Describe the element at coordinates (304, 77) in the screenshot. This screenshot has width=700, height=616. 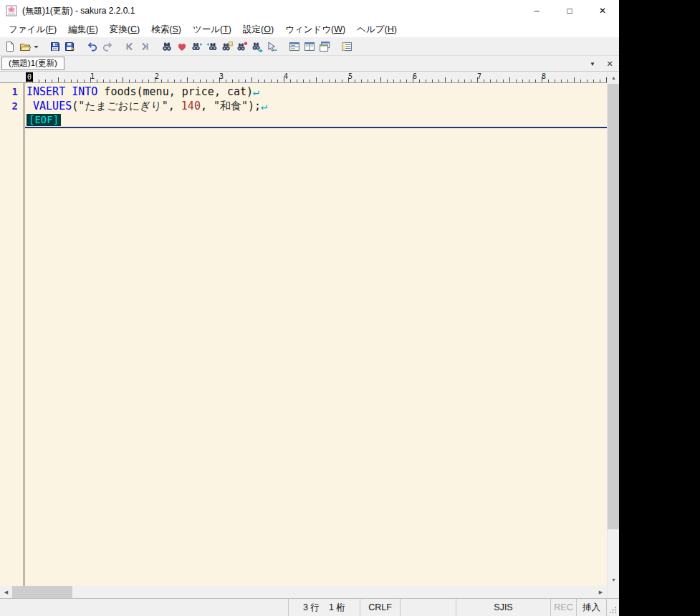
I see `ruler: 0 1 2 3 4 5 6 7 8` at that location.